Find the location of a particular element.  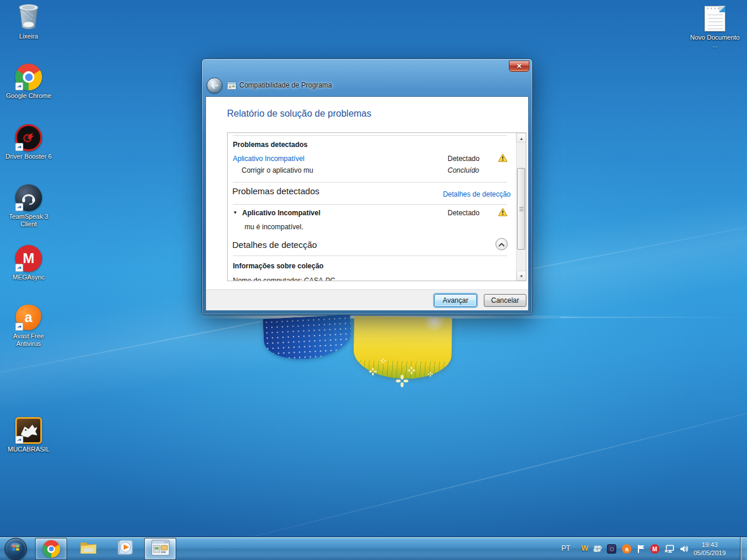

desktop-icon-label: Novo Documento ... is located at coordinates (715, 41).